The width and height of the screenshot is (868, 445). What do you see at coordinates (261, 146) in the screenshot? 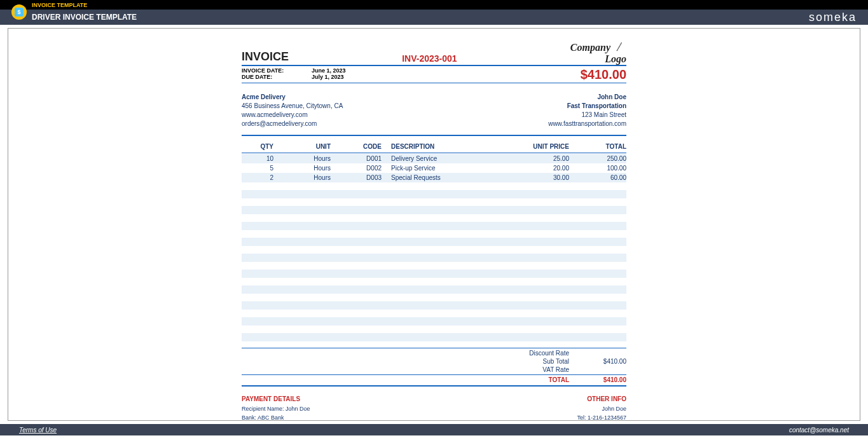
I see `col-qty: QTY` at bounding box center [261, 146].